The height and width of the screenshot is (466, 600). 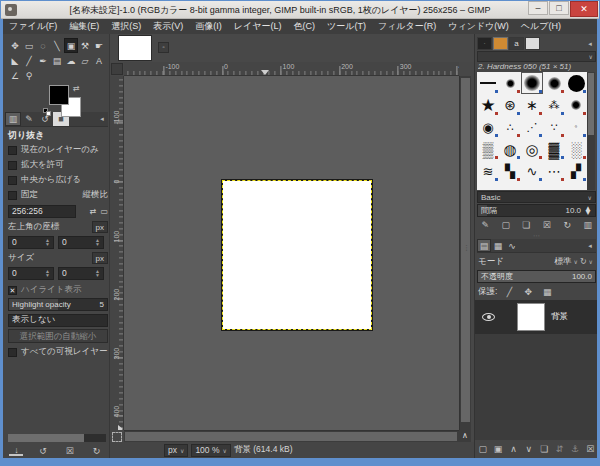 What do you see at coordinates (48, 112) in the screenshot?
I see `default-colors-icon` at bounding box center [48, 112].